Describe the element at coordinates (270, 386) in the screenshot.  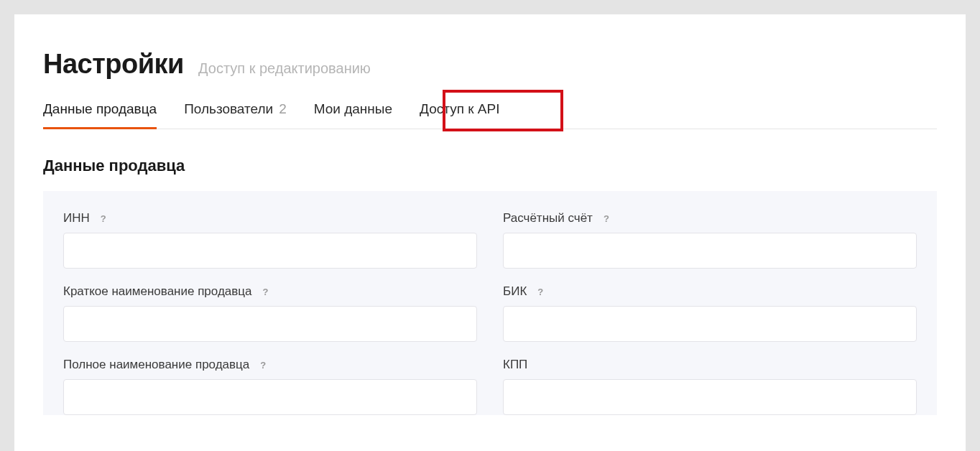
I see `field-full-name: Полное наименование продавца ?` at that location.